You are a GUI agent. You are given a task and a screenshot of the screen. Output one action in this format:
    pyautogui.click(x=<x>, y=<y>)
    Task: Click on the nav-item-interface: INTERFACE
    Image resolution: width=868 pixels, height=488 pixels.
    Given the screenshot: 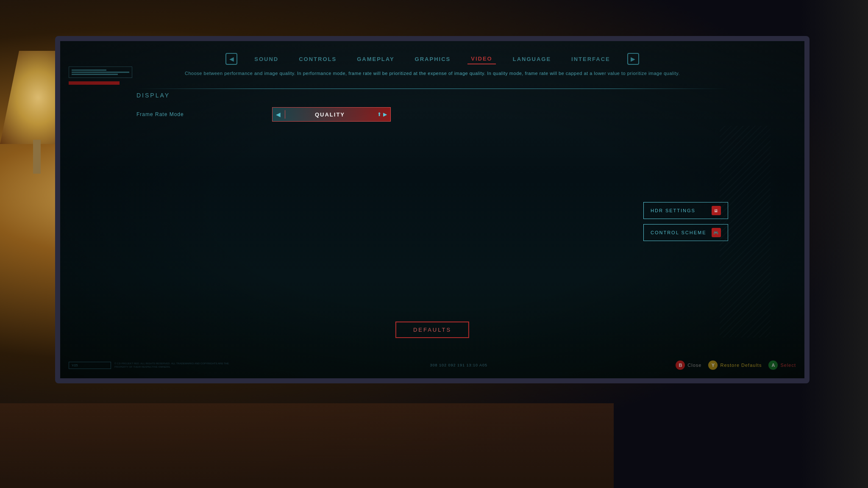 What is the action you would take?
    pyautogui.click(x=591, y=59)
    